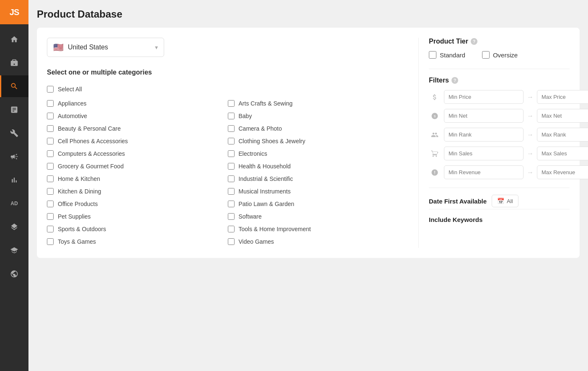  What do you see at coordinates (14, 250) in the screenshot?
I see `sidebar-item-education` at bounding box center [14, 250].